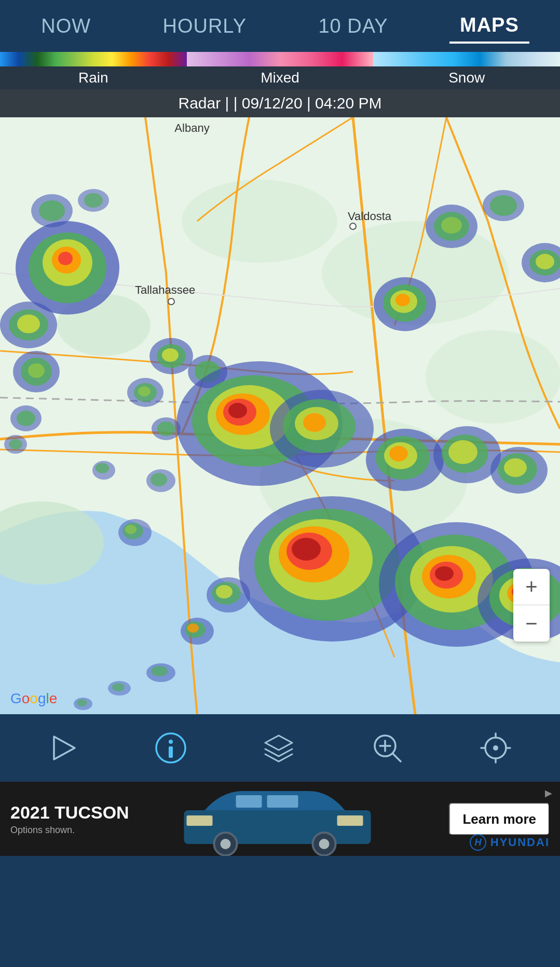  I want to click on layers-icon, so click(279, 748).